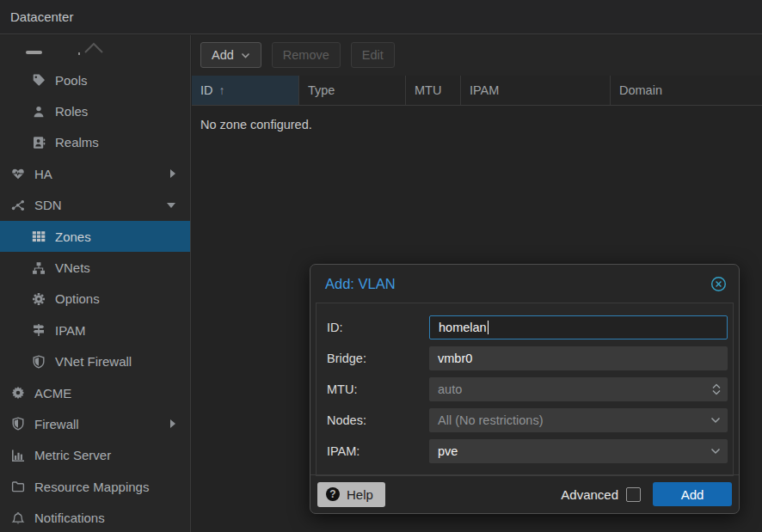  I want to click on network-nodes-icon, so click(18, 205).